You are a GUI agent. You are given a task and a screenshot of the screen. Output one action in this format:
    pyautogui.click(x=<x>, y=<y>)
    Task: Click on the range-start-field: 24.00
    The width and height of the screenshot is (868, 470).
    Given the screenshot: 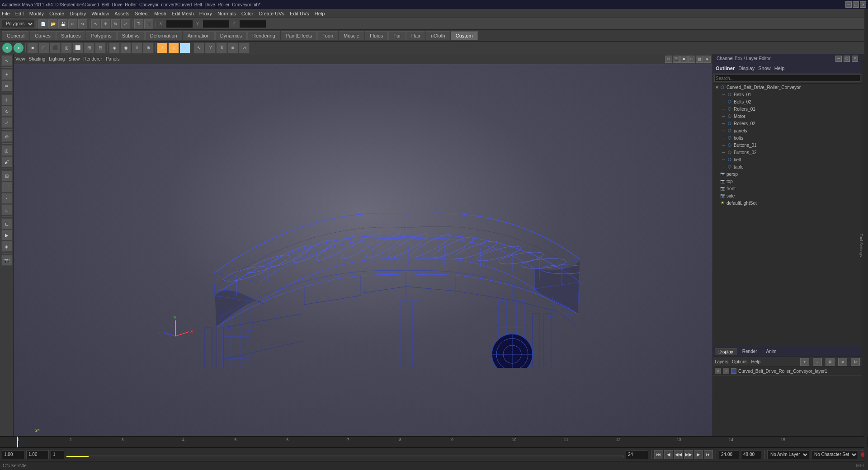 What is the action you would take?
    pyautogui.click(x=729, y=455)
    